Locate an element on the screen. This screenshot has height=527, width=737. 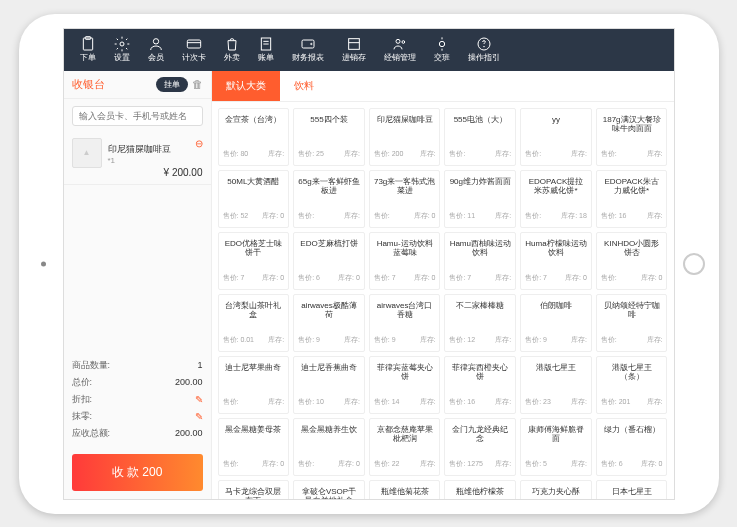
product-name: 50ML大黄酒醋 is located at coordinates (254, 182).